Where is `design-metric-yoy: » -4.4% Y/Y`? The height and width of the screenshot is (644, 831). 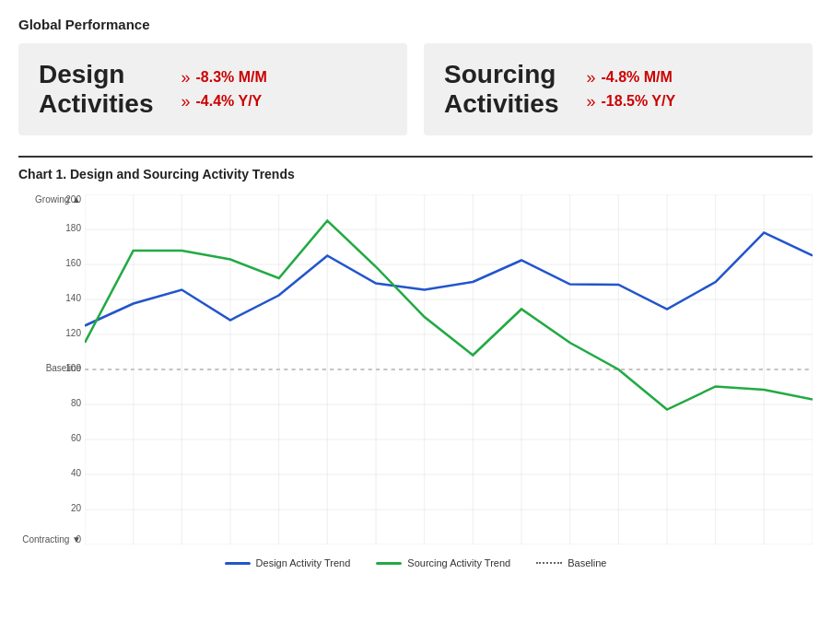
design-metric-yoy: » -4.4% Y/Y is located at coordinates (225, 101).